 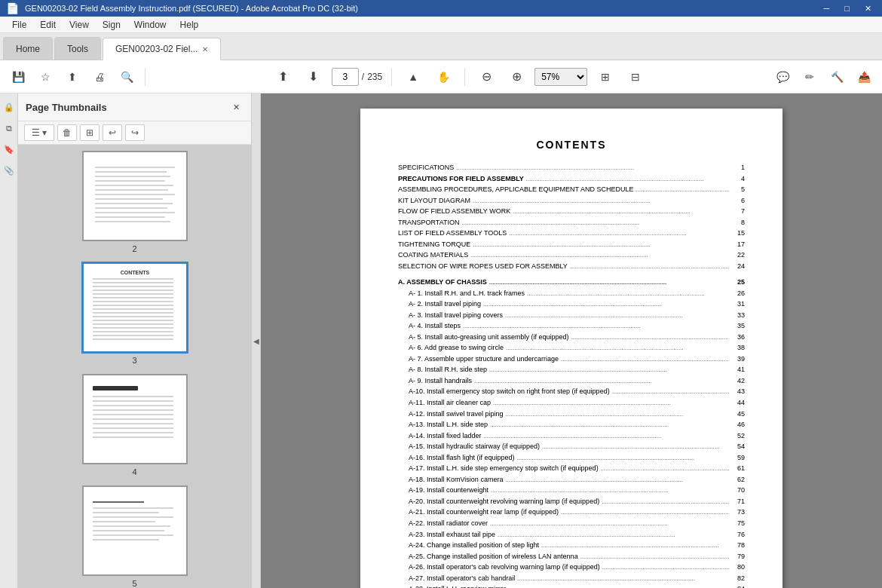 What do you see at coordinates (48, 25) in the screenshot?
I see `menu-edit: Edit` at bounding box center [48, 25].